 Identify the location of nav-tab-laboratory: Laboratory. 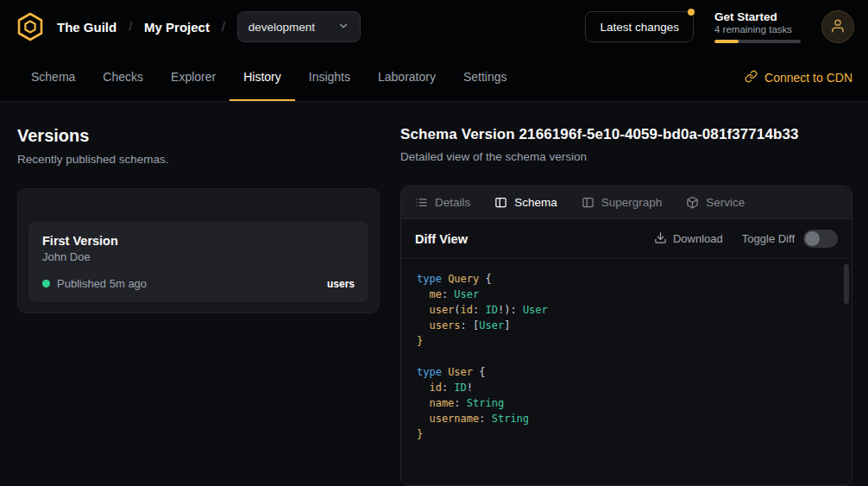
(407, 78).